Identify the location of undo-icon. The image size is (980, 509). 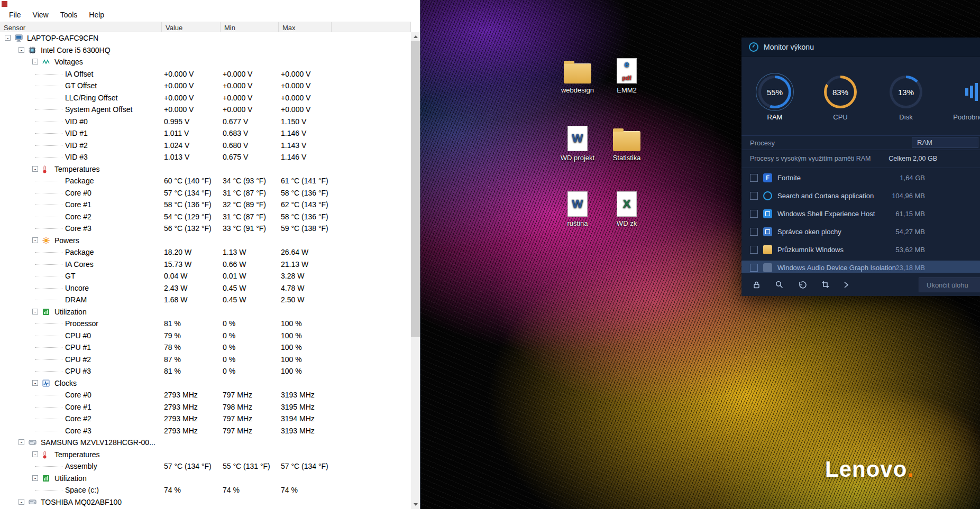
(802, 285).